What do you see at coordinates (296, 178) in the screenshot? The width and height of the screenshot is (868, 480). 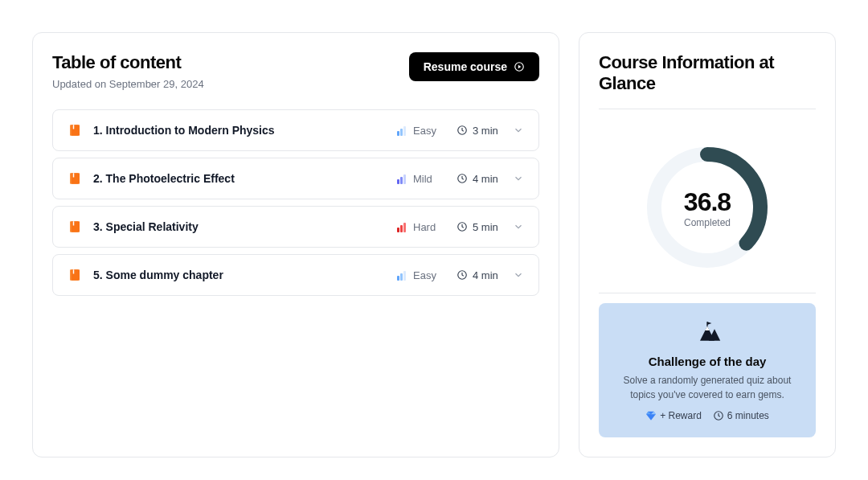 I see `chapter-item: 2. The Photoelectric Effect Mild 4 min` at bounding box center [296, 178].